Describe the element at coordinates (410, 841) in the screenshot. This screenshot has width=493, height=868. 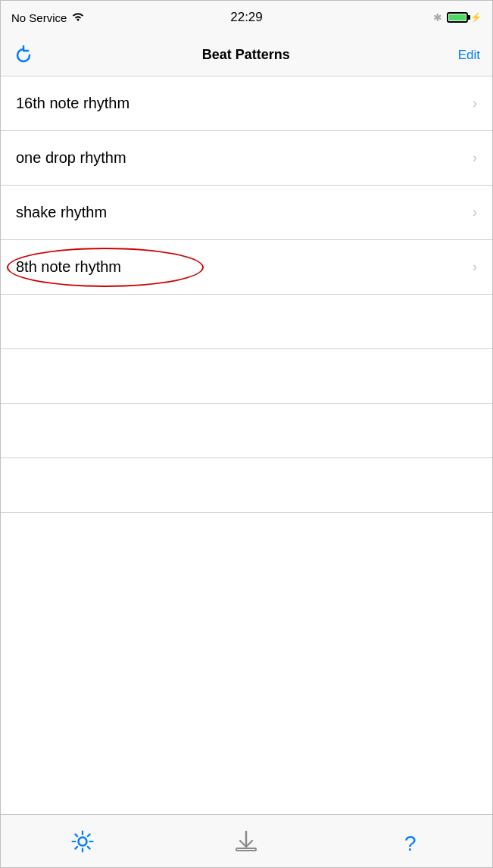
I see `question-icon: ?` at that location.